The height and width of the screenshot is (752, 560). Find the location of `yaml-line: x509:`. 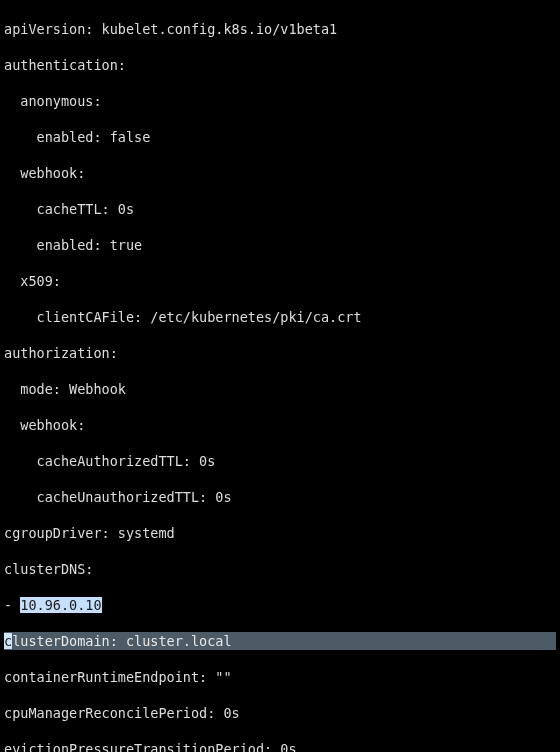

yaml-line: x509: is located at coordinates (280, 281).